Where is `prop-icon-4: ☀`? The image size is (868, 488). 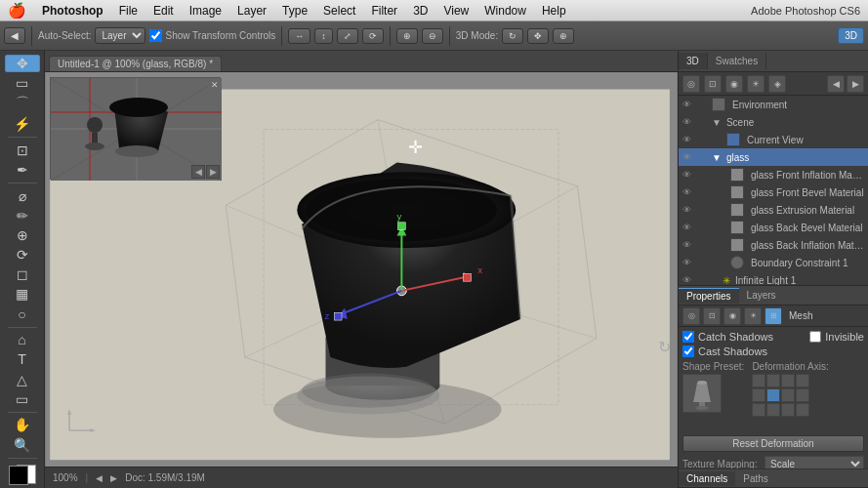 prop-icon-4: ☀ is located at coordinates (753, 316).